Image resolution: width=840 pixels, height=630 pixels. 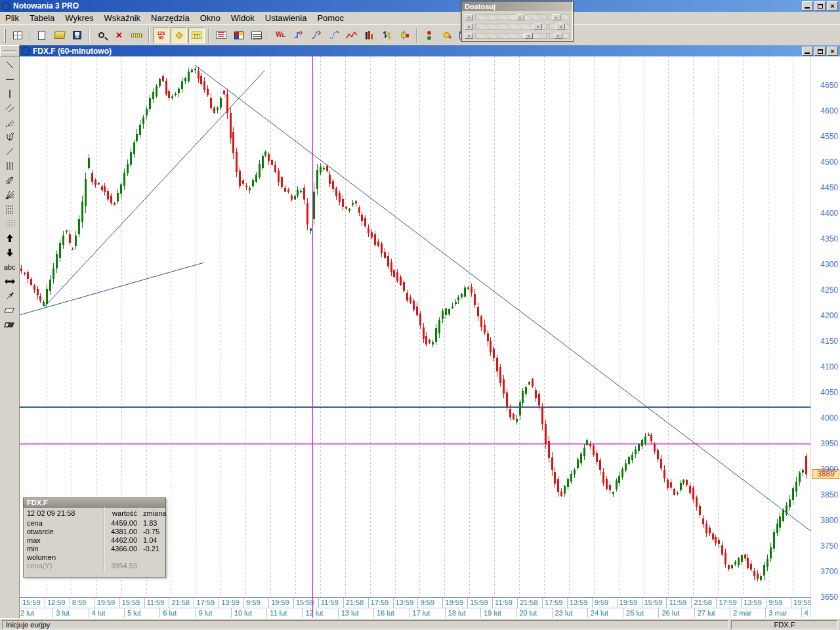 What do you see at coordinates (42, 18) in the screenshot?
I see `menu-item-1: Tabela` at bounding box center [42, 18].